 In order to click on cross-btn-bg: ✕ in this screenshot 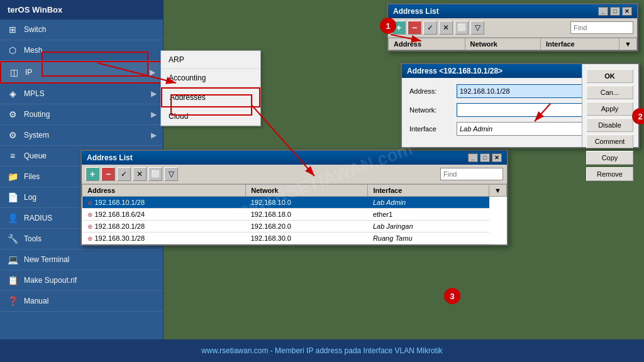, I will do `click(140, 174)`.